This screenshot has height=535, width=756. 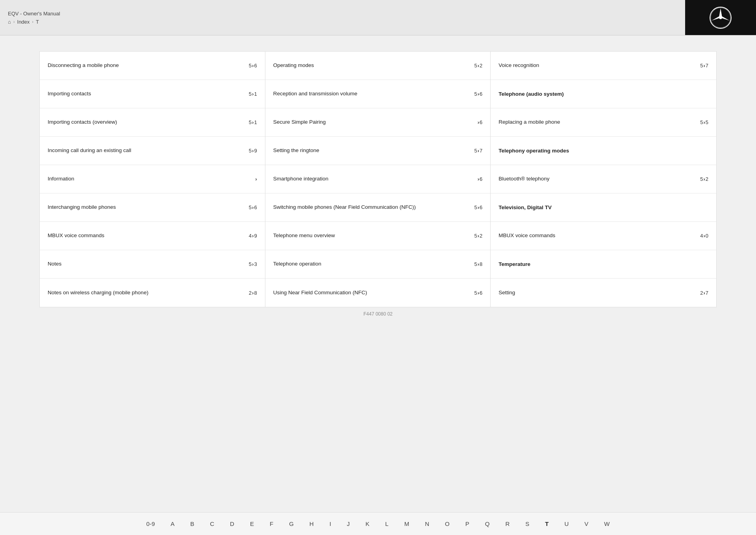 What do you see at coordinates (376, 179) in the screenshot?
I see `row-label: Smartphone integration` at bounding box center [376, 179].